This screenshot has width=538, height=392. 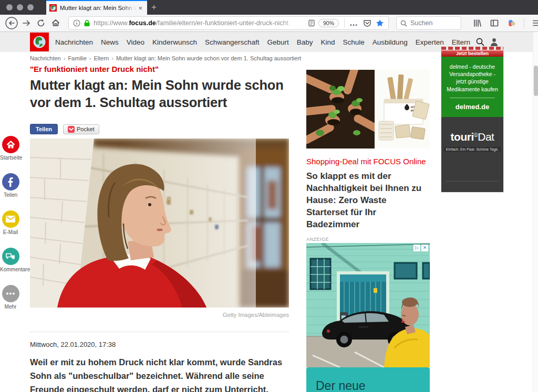 I want to click on focus-logo, so click(x=39, y=42).